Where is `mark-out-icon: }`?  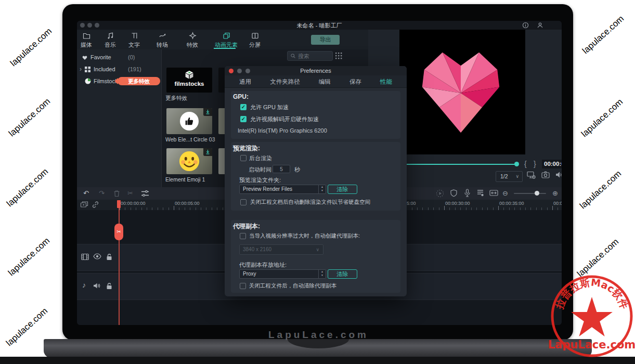 mark-out-icon: } is located at coordinates (535, 164).